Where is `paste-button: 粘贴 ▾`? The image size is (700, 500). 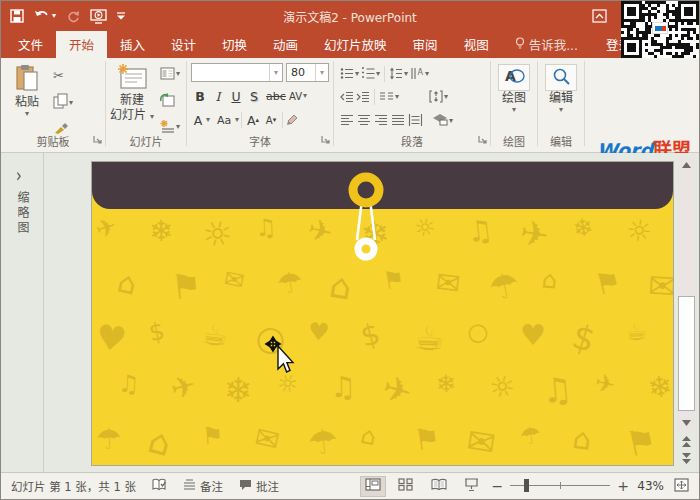
paste-button: 粘贴 ▾ is located at coordinates (27, 91).